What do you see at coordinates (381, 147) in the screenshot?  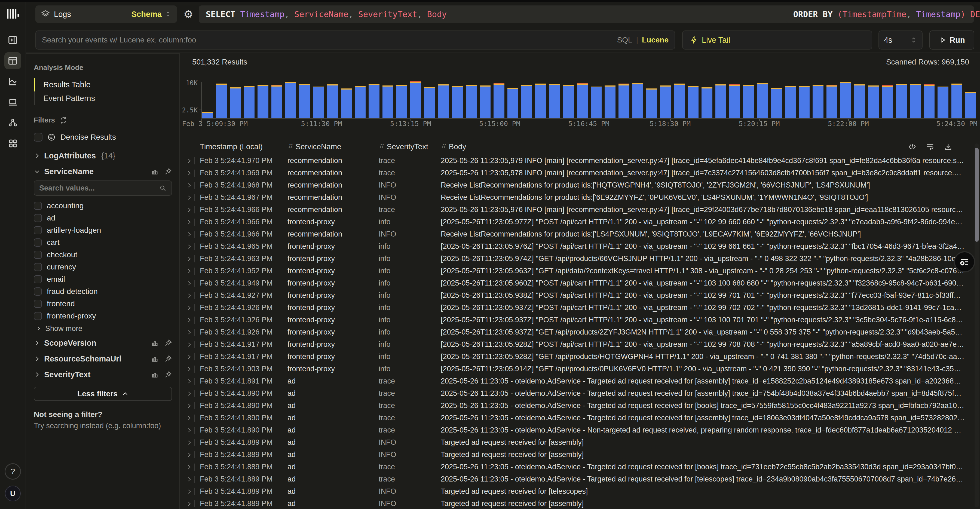 I see `drag-handle-icon: ⠿` at bounding box center [381, 147].